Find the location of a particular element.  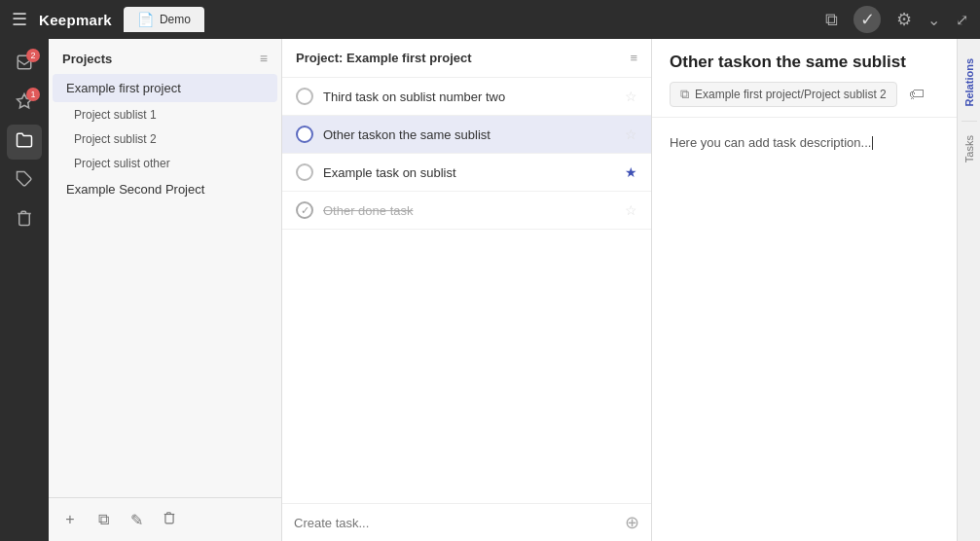

project-item-example-second: Example Second Project is located at coordinates (165, 189).